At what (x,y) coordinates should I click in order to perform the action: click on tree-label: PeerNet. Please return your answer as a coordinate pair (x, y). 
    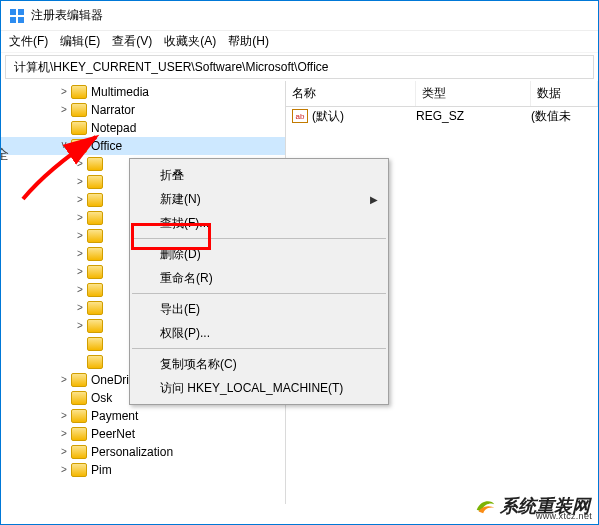
    Looking at the image, I should click on (113, 434).